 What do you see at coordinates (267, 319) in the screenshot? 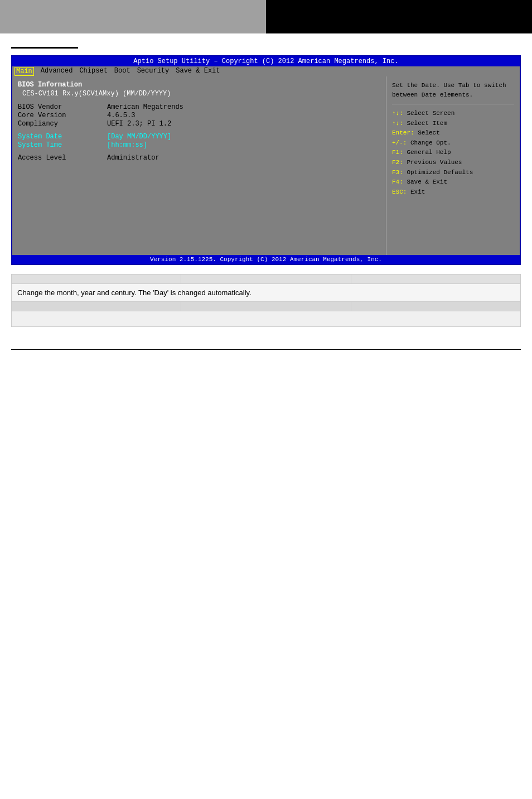
I see `table-empty-row` at bounding box center [267, 319].